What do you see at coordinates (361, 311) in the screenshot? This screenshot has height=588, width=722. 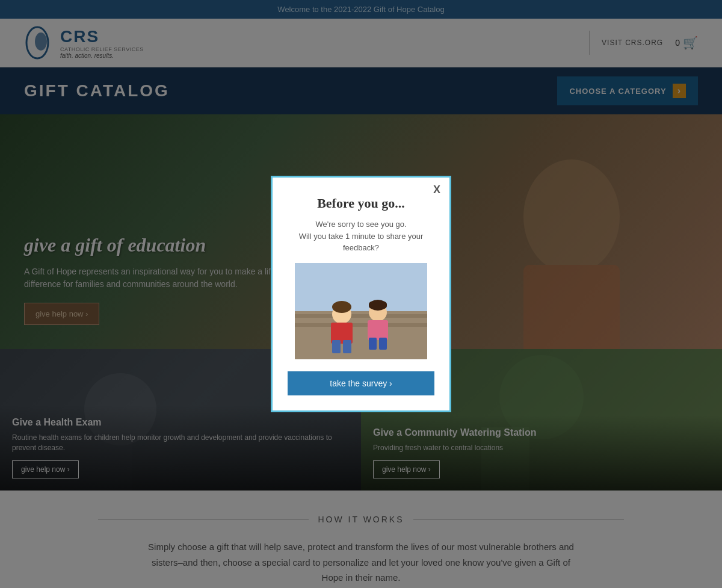 I see `kids-photo` at bounding box center [361, 311].